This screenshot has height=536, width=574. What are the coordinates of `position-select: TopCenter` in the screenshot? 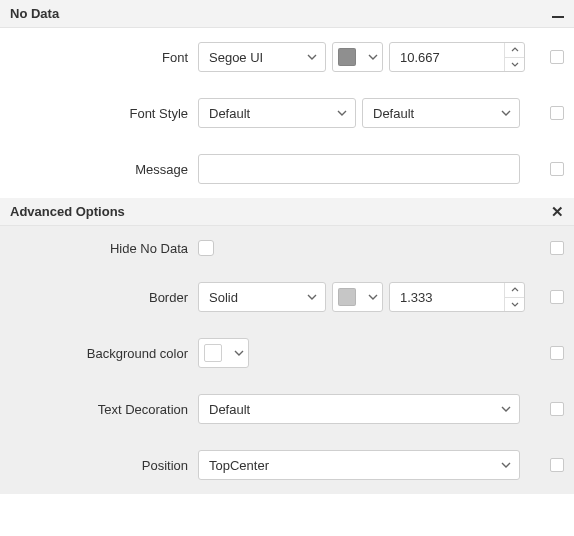 It's located at (359, 465).